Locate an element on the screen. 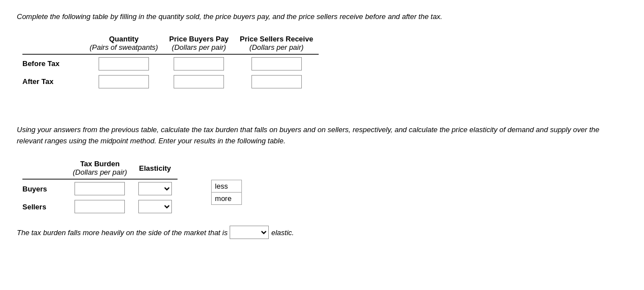 The width and height of the screenshot is (644, 290). buyers-elasticity-select: less more inelastic is located at coordinates (155, 189).